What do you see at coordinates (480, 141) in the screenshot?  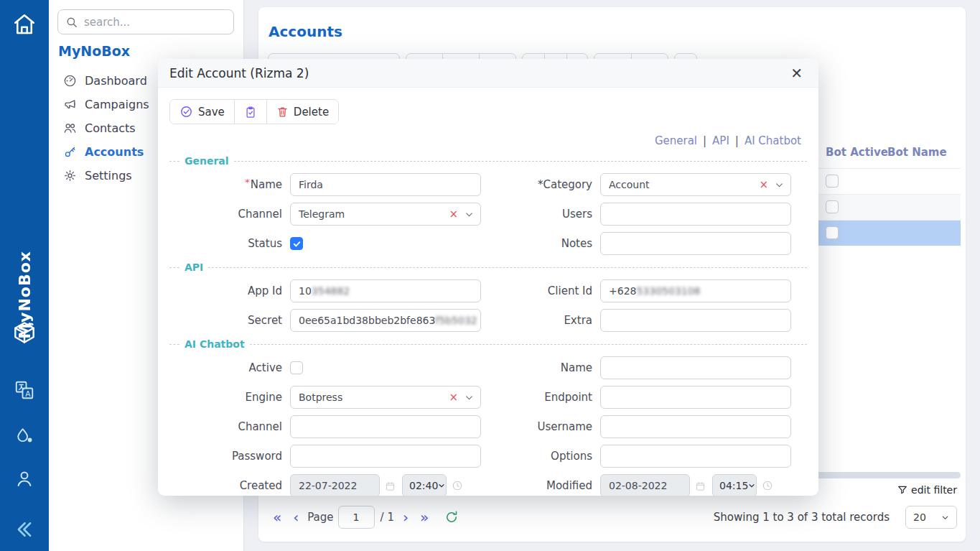 I see `modal-section-tabs: General | API | AI Chatbot` at bounding box center [480, 141].